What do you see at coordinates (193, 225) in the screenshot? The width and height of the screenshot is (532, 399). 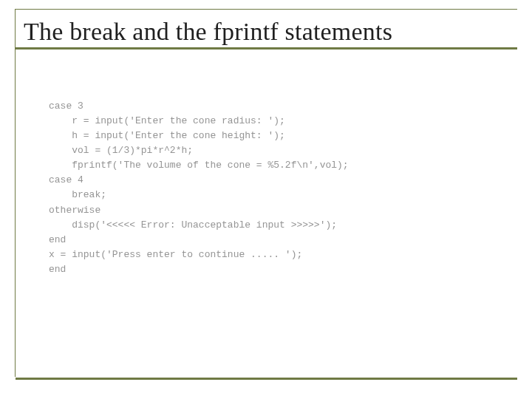 I see `code-line: disp('<<<<< Error: Unacceptable input >>…` at bounding box center [193, 225].